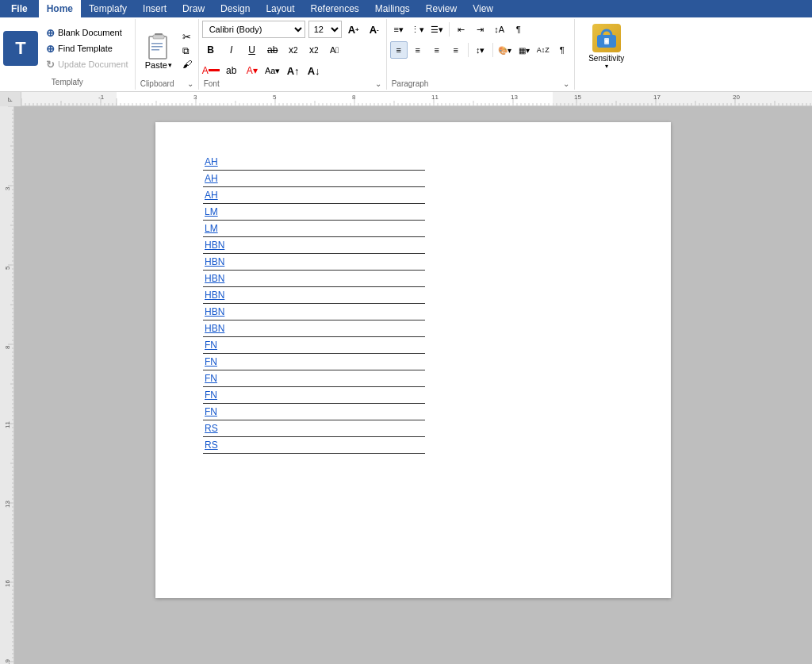 This screenshot has height=664, width=812. I want to click on shrink-text-button: A↓, so click(314, 71).